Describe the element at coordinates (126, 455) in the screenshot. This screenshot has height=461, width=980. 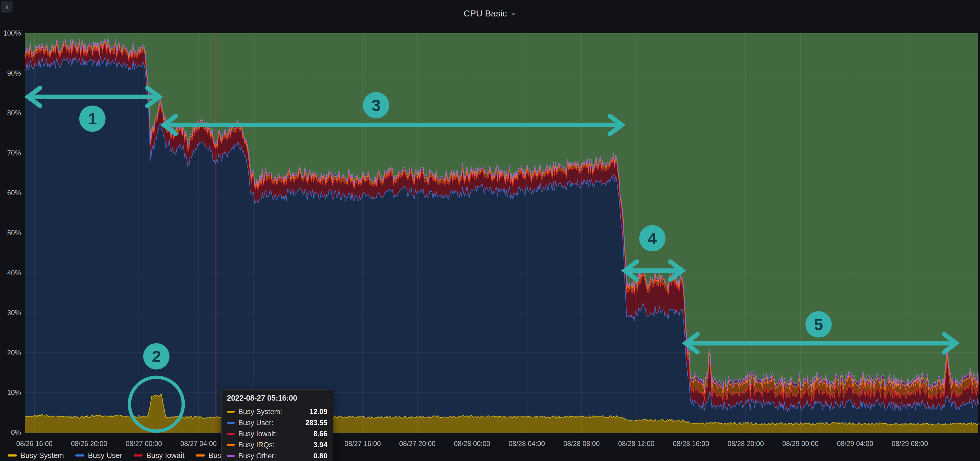
I see `legend: Busy System Busy User Busy Iowait Busy I…` at that location.